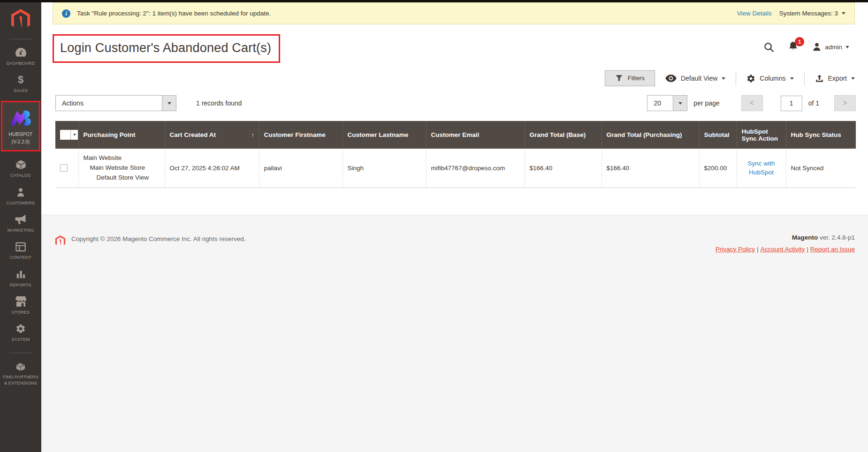  I want to click on column-header-grand-total-base: Grand Total (Base), so click(563, 135).